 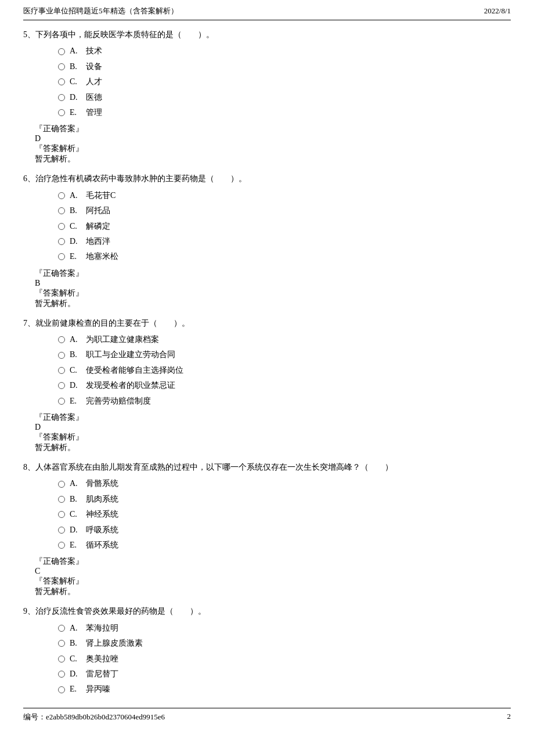 I want to click on option-row: A.骨骼系统, so click(x=284, y=484).